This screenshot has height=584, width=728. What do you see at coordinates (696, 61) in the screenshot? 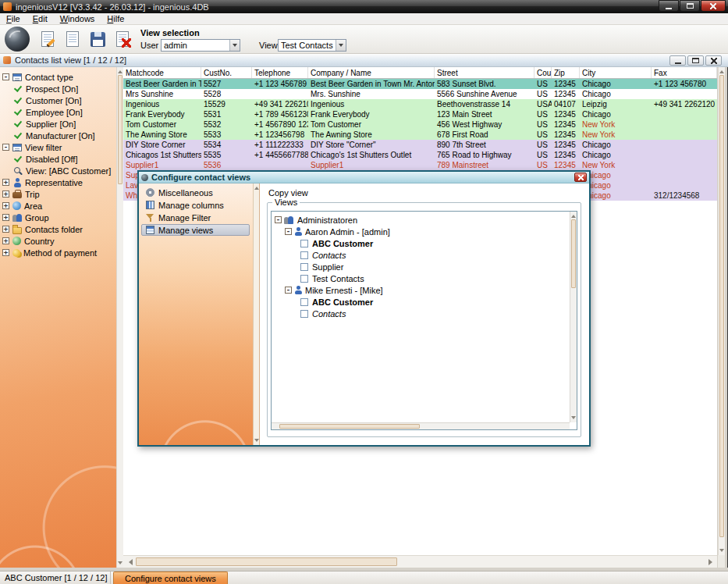
I see `child-restore-button` at bounding box center [696, 61].